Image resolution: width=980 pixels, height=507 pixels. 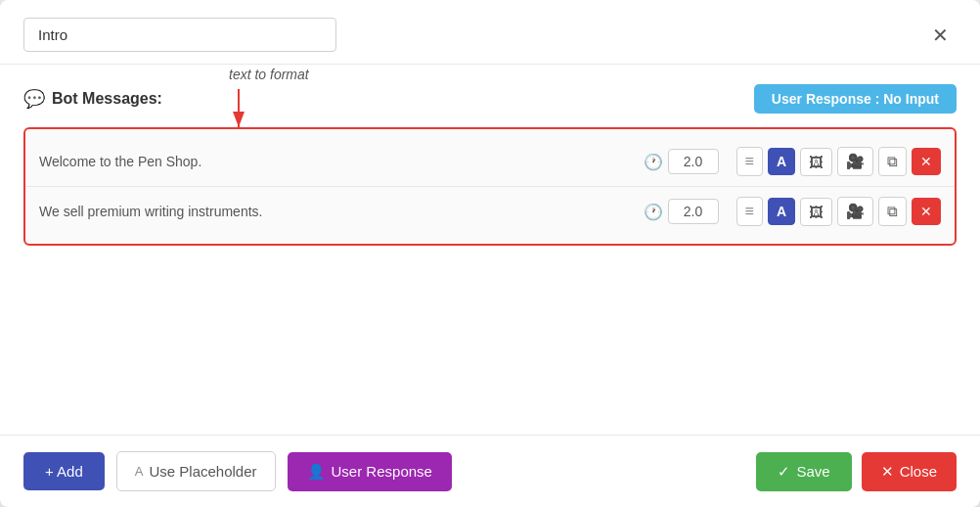 I want to click on action-buttons-1: ≡ A 🖼 🎥 ⧉ ✕, so click(x=839, y=161).